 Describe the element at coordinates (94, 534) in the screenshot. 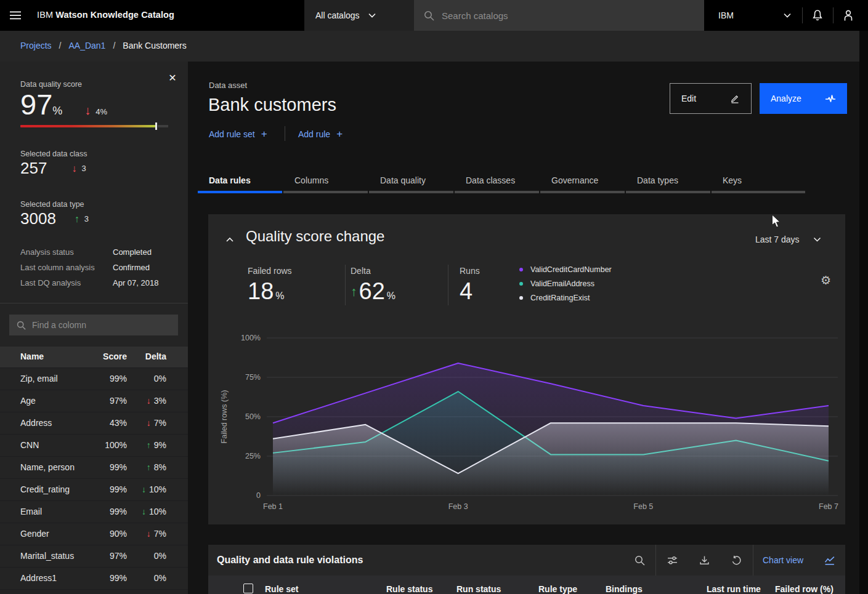

I see `table-row: Gender90% ↓7%` at that location.